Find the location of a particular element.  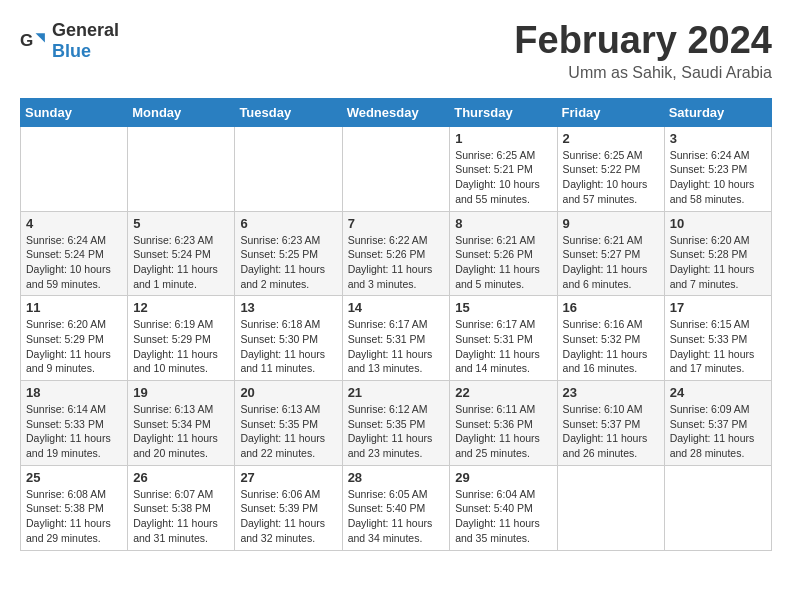

calendar-cell: 27Sunrise: 6:06 AMSunset: 5:39 PMDayligh… is located at coordinates (288, 508).